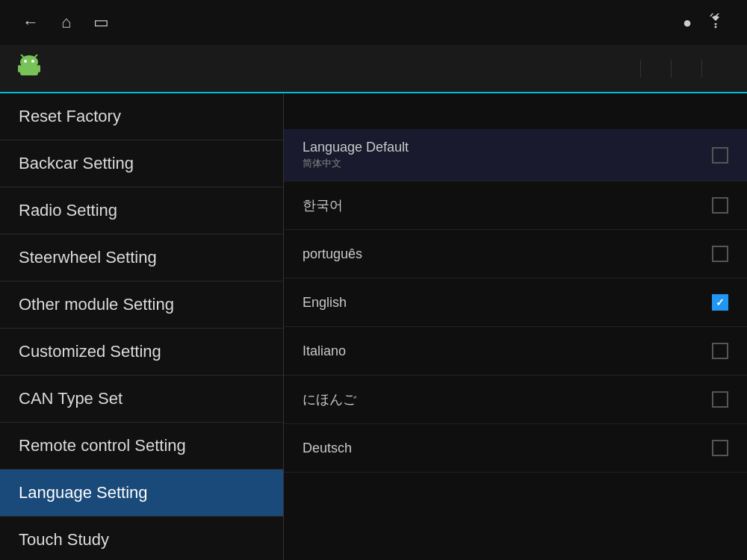  I want to click on lang-item-korean: 한국어, so click(515, 206).